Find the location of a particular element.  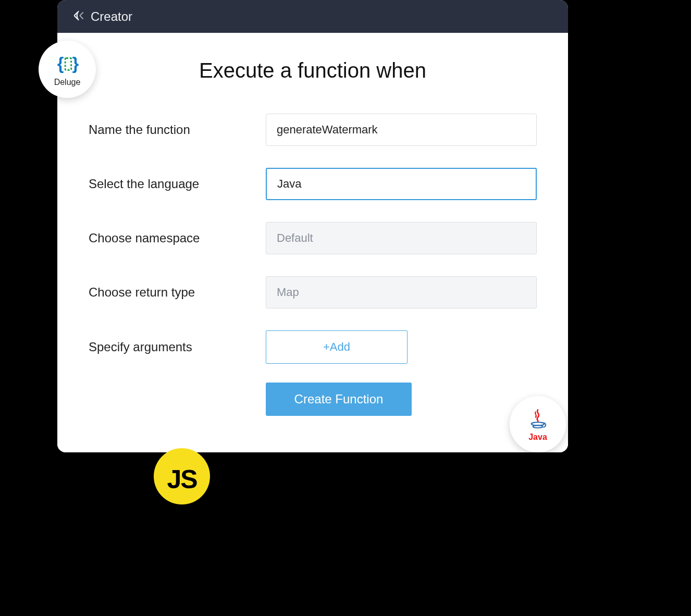

deluge-icon: { } is located at coordinates (67, 64).